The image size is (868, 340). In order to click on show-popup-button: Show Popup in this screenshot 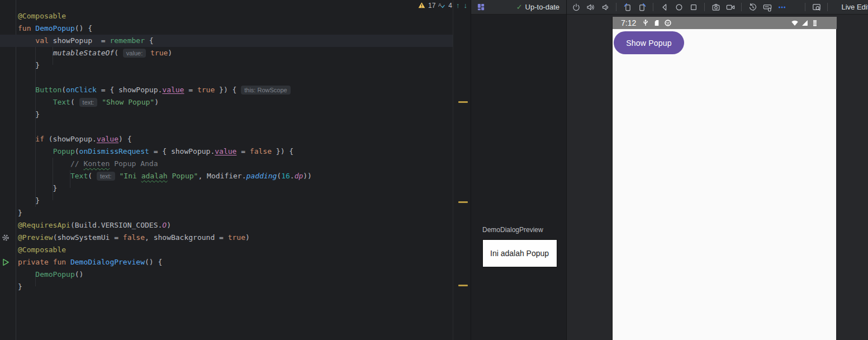, I will do `click(649, 42)`.